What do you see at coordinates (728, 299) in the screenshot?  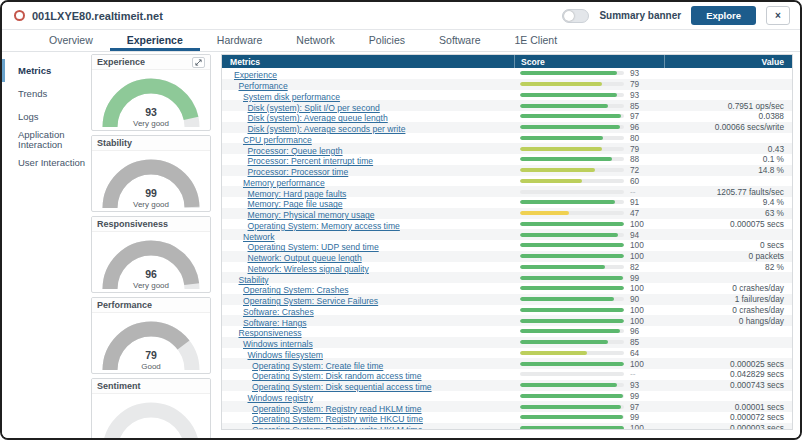 I see `value-cell: 1 failures/day` at bounding box center [728, 299].